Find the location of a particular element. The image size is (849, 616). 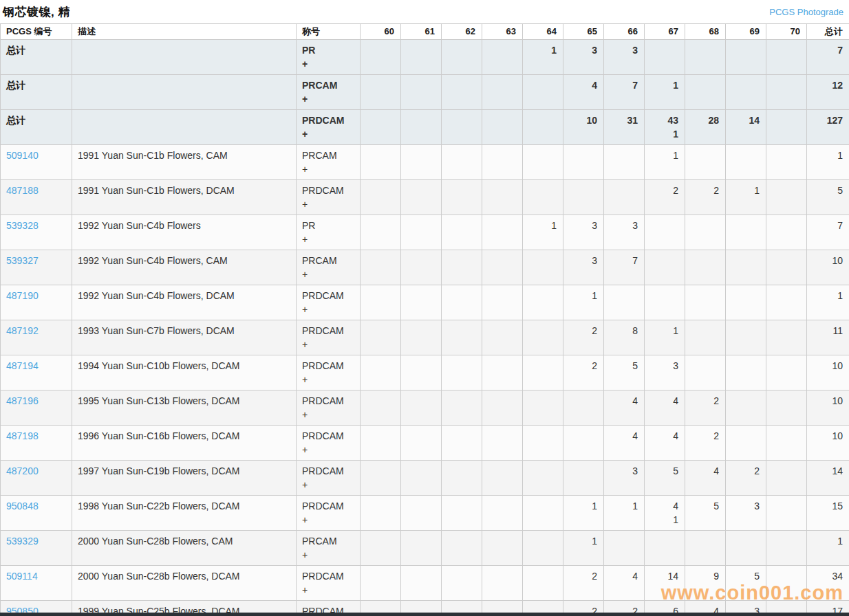

grade-cell-65: 1 is located at coordinates (583, 549).